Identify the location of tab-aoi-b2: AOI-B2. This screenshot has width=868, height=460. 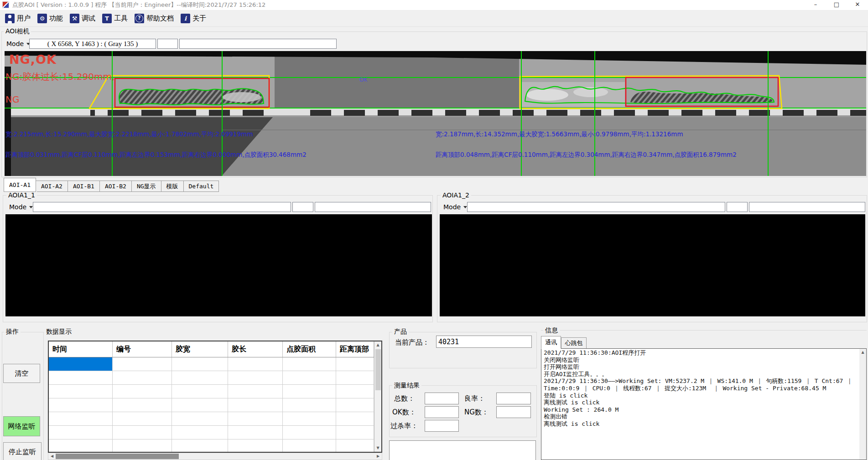
(116, 186).